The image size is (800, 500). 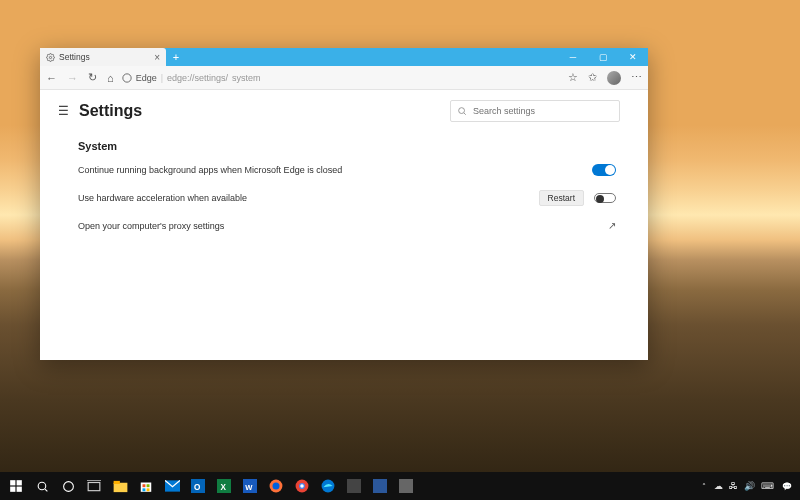 What do you see at coordinates (246, 78) in the screenshot?
I see `url-page: system` at bounding box center [246, 78].